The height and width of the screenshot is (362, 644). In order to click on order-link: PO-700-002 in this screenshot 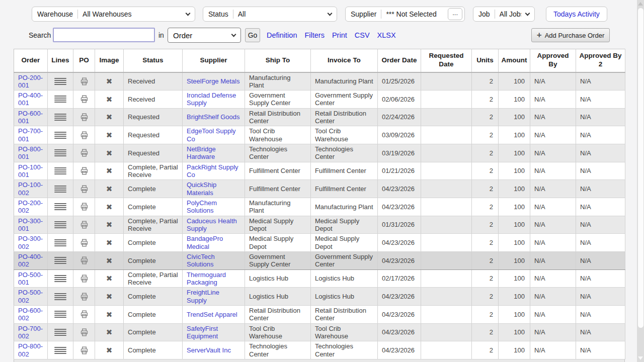, I will do `click(30, 332)`.